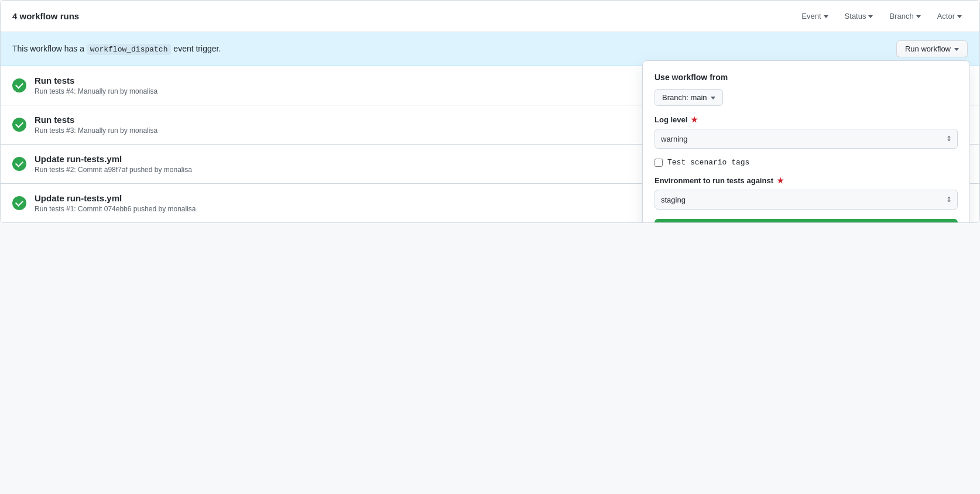 The image size is (980, 494). Describe the element at coordinates (116, 49) in the screenshot. I see `dispatch-text: This workflow has a workflow_dispatch ev…` at that location.